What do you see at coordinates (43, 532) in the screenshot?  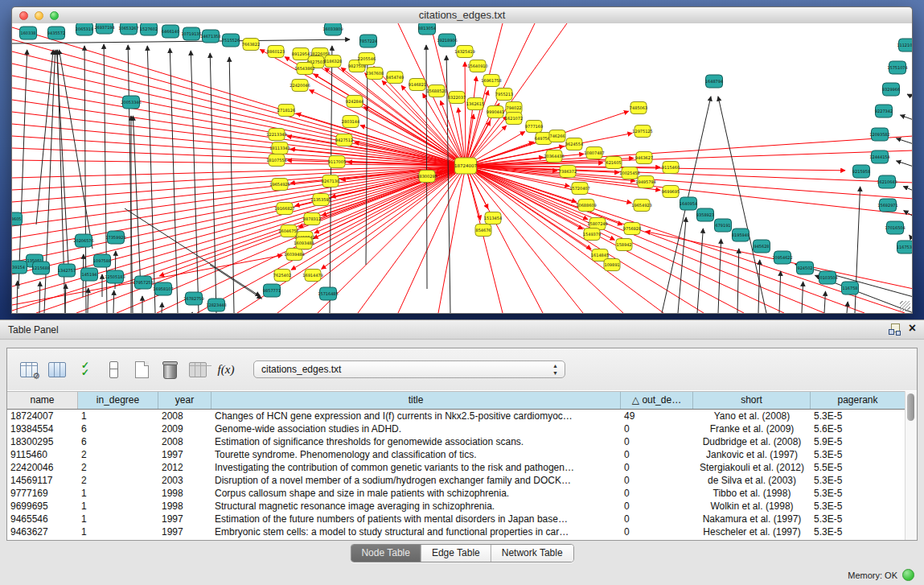 I see `table-cell-name: 9463627` at bounding box center [43, 532].